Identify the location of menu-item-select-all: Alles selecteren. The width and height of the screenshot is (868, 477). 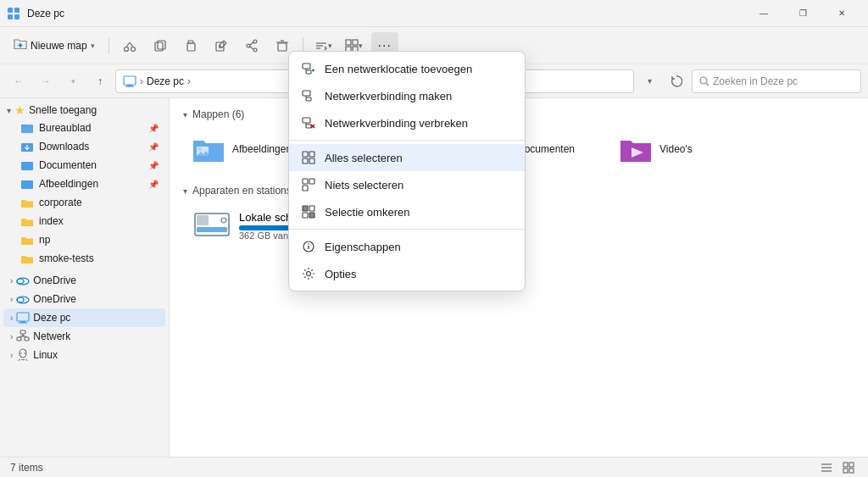
(407, 158).